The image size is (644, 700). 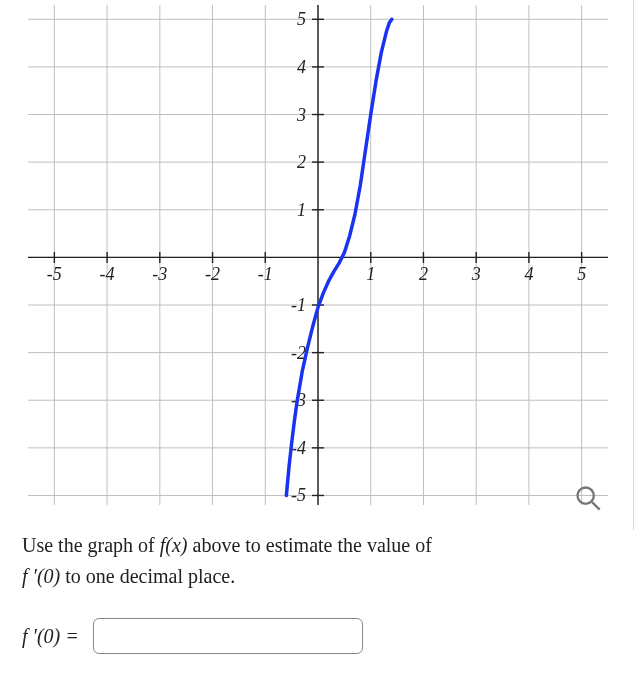 What do you see at coordinates (91, 545) in the screenshot?
I see `question-pre: Use the graph of` at bounding box center [91, 545].